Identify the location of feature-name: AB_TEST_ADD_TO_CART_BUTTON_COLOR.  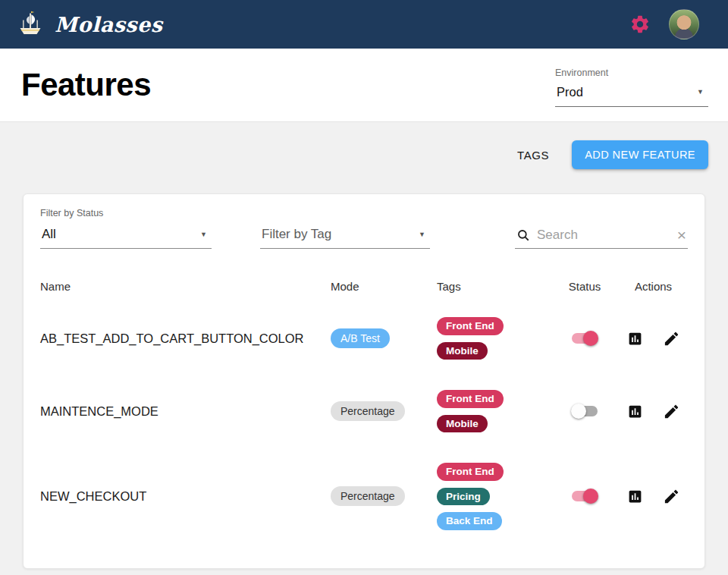
(185, 338).